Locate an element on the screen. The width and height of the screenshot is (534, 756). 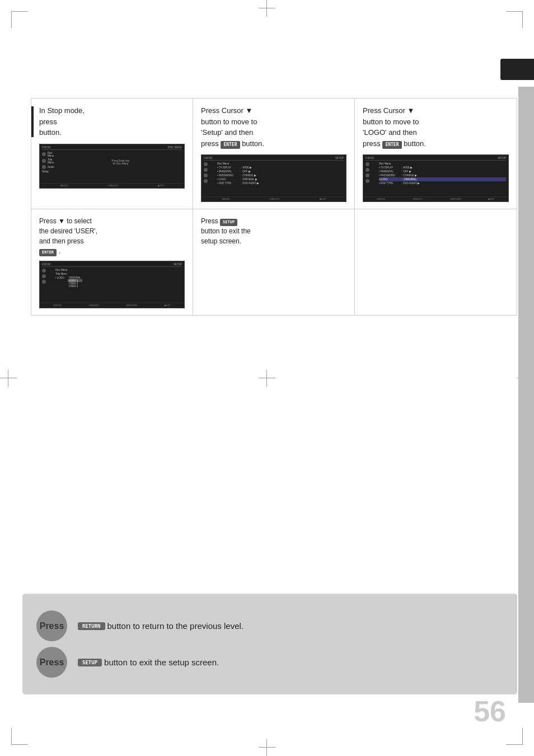
ds-row-1: Disc Menu is located at coordinates (50, 154).